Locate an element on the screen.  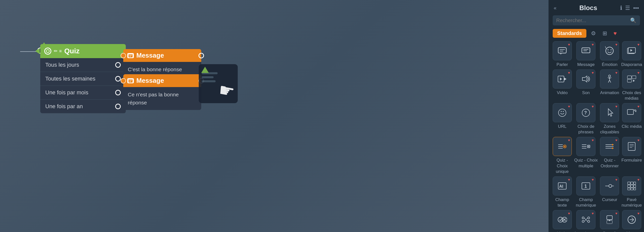
sidebar: « Blocs ℹ ☰ ••• 🔍 Standards ⚙ ⊞ ♥ is located at coordinates (596, 116).